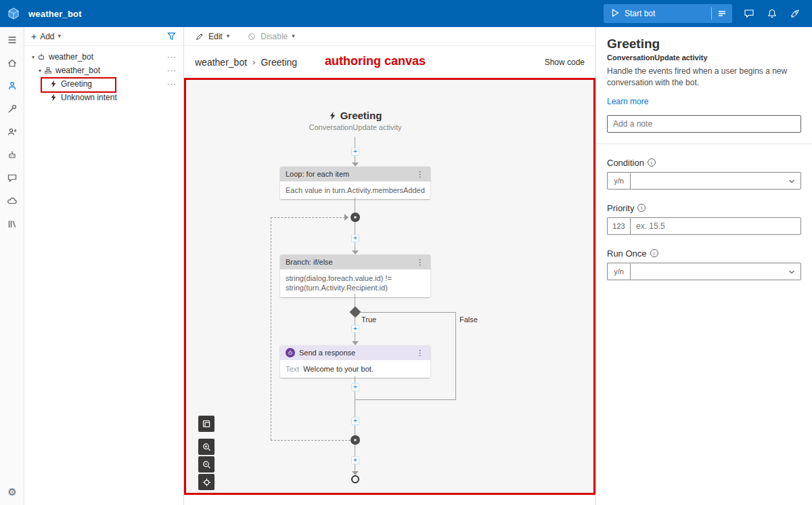 Image resolution: width=812 pixels, height=505 pixels. Describe the element at coordinates (772, 14) in the screenshot. I see `notifications-bell-icon` at that location.